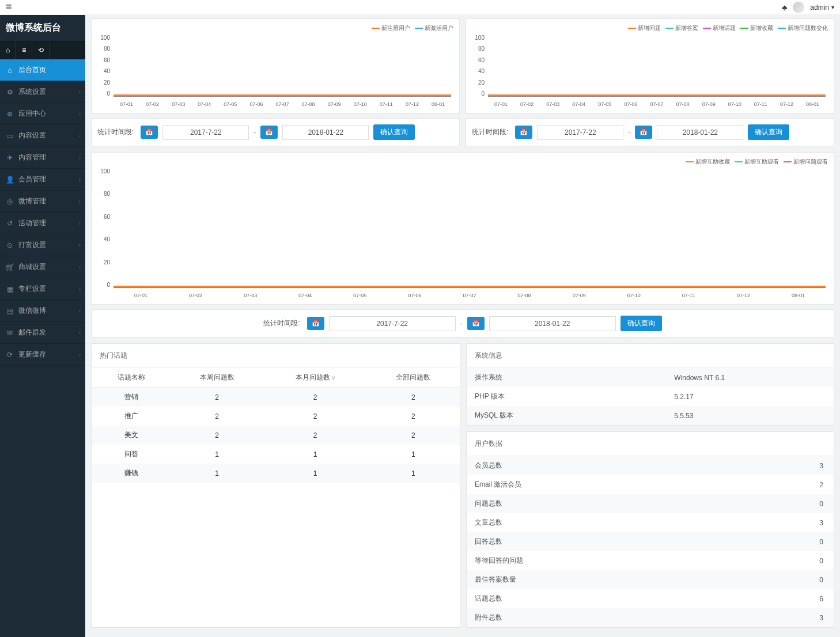  Describe the element at coordinates (43, 70) in the screenshot. I see `sidebar-item-0: ⌂后台首页` at that location.